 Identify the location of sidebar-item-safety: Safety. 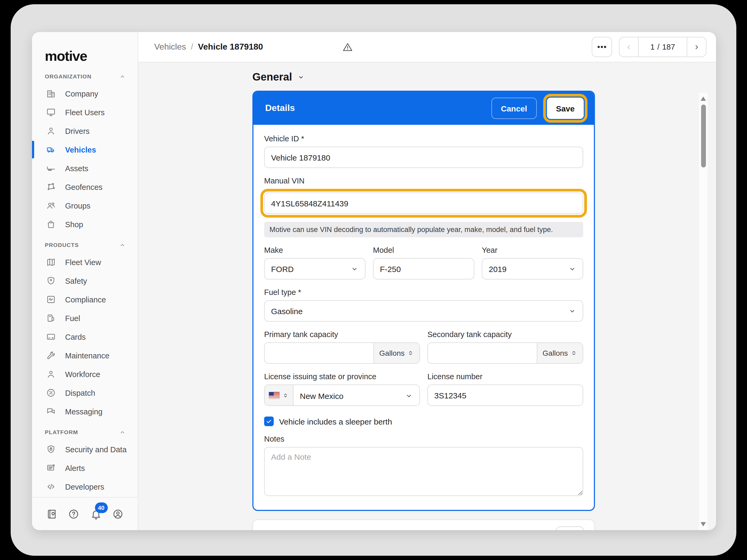
(85, 281).